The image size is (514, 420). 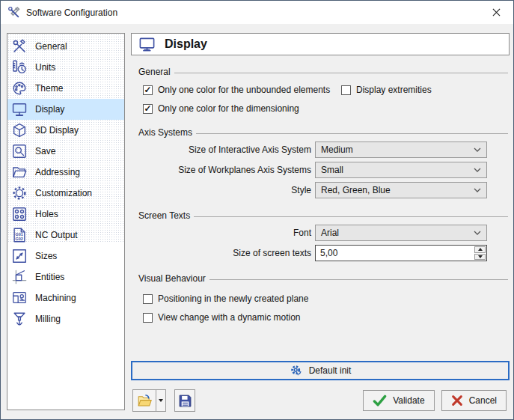 I want to click on screen-text-size-spinner: 5,00, so click(x=401, y=253).